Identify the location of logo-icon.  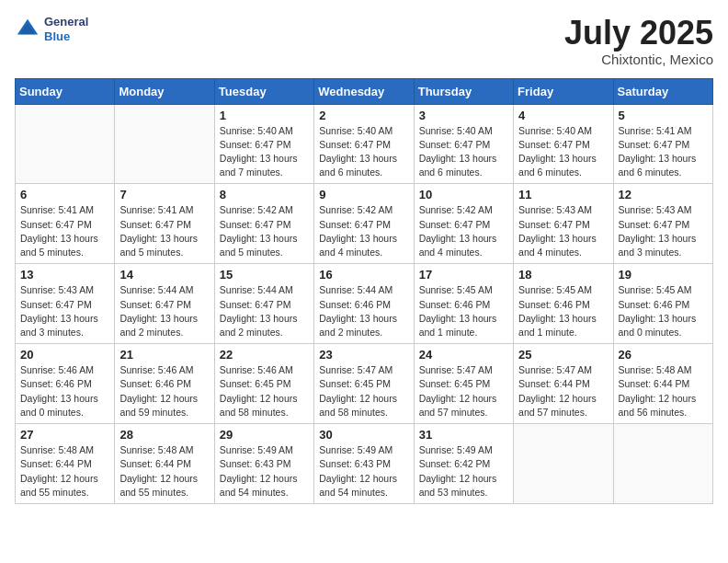
(28, 29).